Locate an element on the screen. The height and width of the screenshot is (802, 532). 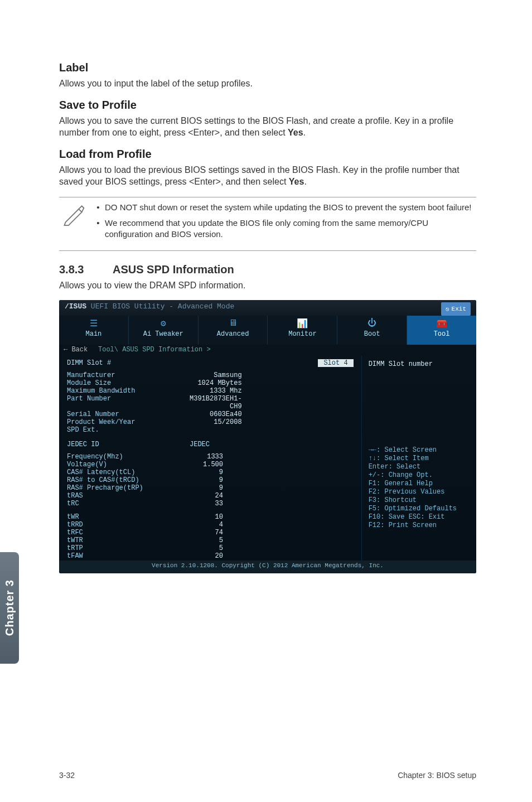
tab-tweaker-label: Ai Tweaker is located at coordinates (163, 334).